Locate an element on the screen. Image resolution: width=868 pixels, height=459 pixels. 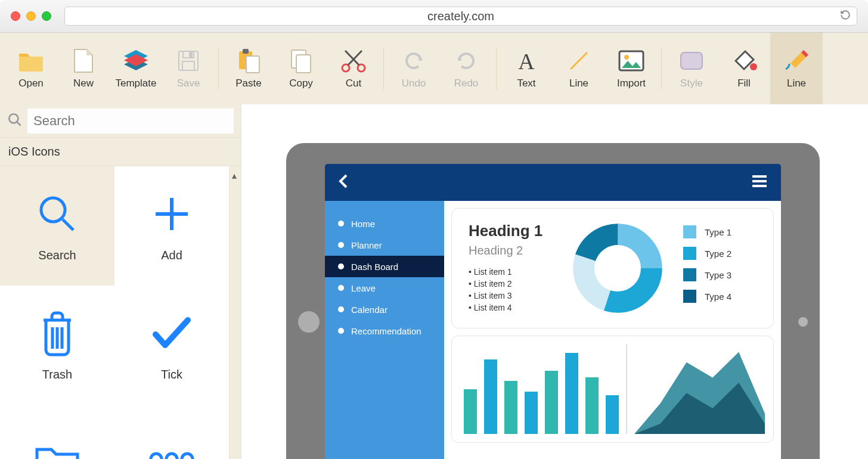
dots-shape-icon is located at coordinates (172, 447).